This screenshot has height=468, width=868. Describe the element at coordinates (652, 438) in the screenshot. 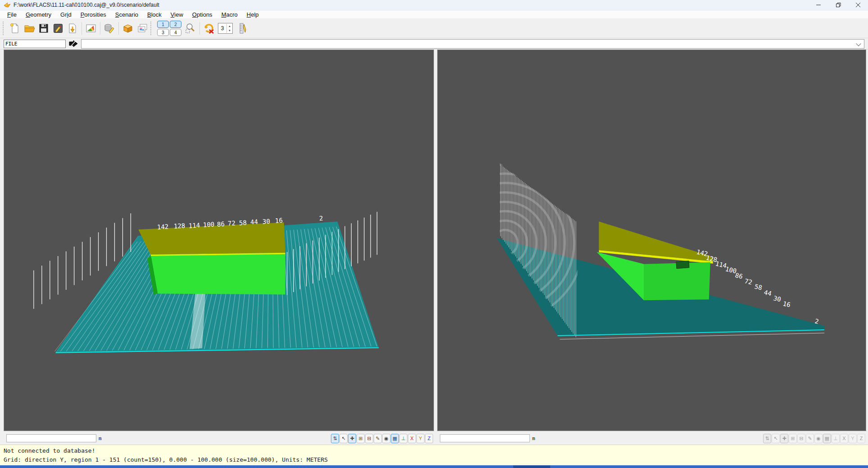

I see `viewport-bar-right: m ⇅↖✚⊞⊟✎◉▦⊥XYZ` at that location.